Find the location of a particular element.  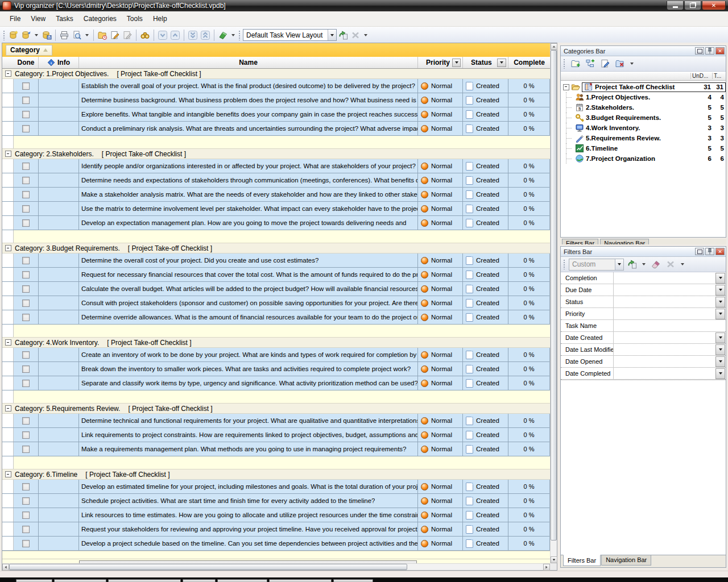

task-name-cell: Link resources to time estimates. How ar… is located at coordinates (249, 515).